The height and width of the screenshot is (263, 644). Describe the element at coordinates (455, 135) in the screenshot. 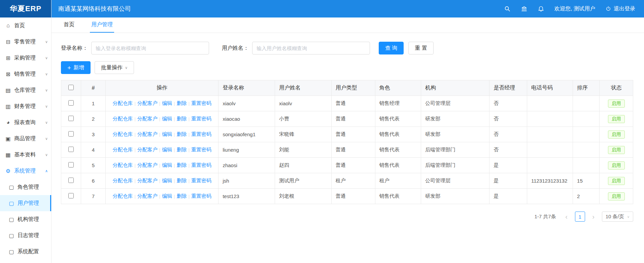

I see `cell-org: 研发部` at that location.